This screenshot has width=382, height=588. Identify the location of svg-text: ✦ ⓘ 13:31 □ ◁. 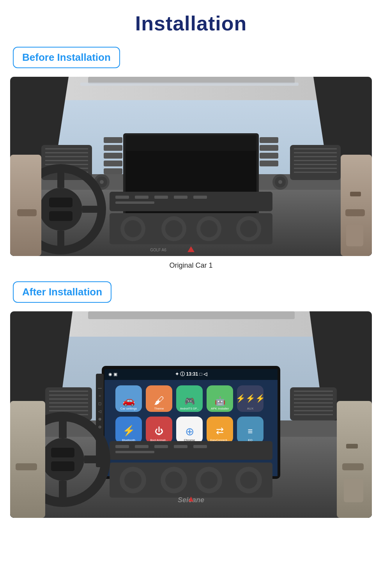
(191, 374).